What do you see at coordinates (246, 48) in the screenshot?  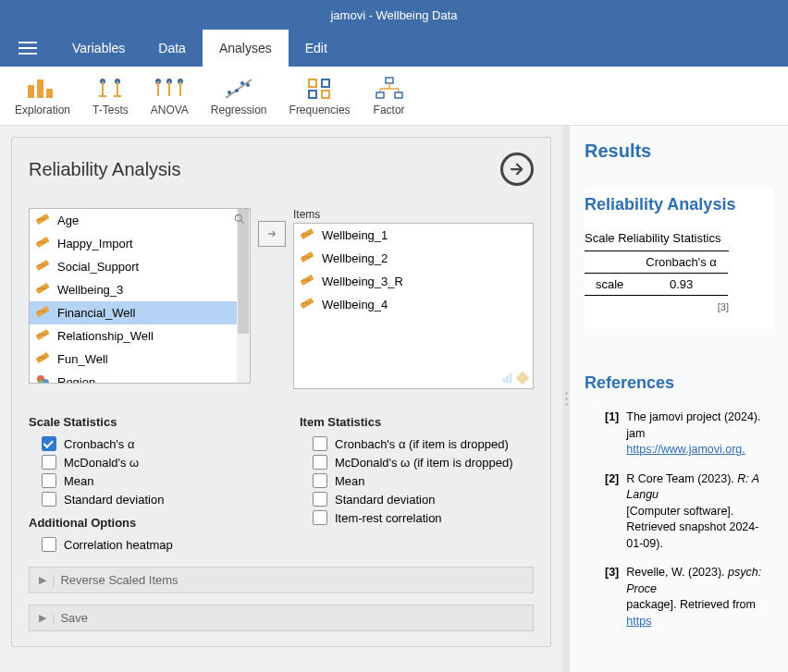 I see `menu-analyses: Analyses` at bounding box center [246, 48].